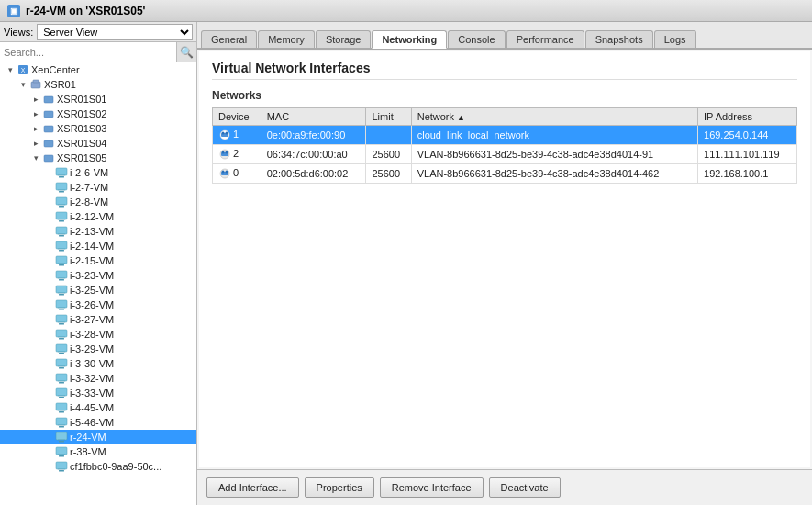 The width and height of the screenshot is (812, 505). What do you see at coordinates (18, 32) in the screenshot?
I see `views-label: Views:` at bounding box center [18, 32].